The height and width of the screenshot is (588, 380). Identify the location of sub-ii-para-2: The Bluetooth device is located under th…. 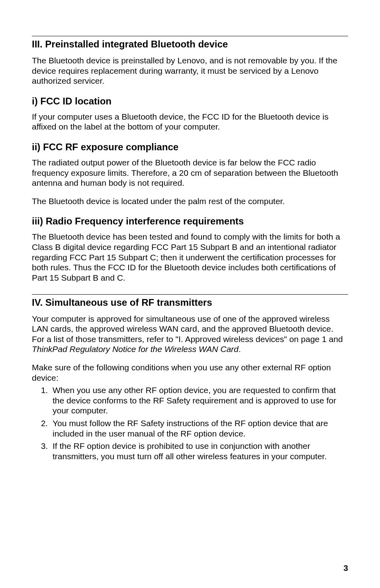
(190, 201).